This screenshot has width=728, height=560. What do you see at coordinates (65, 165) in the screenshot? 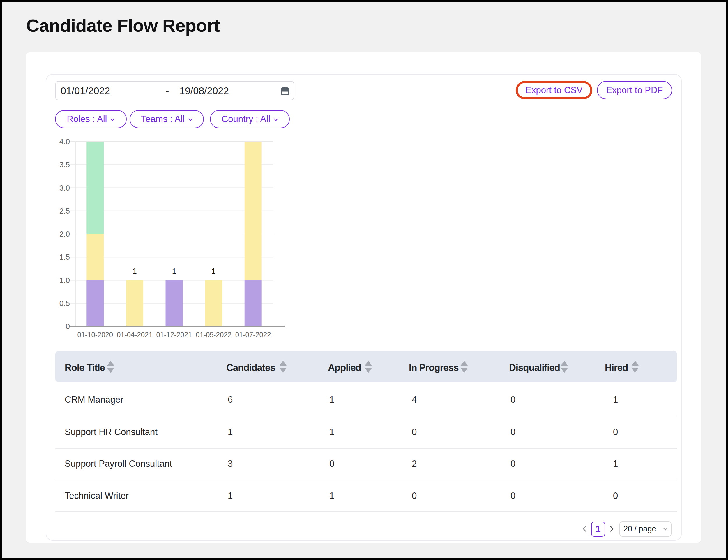
I see `svg-text: 3.5` at bounding box center [65, 165].